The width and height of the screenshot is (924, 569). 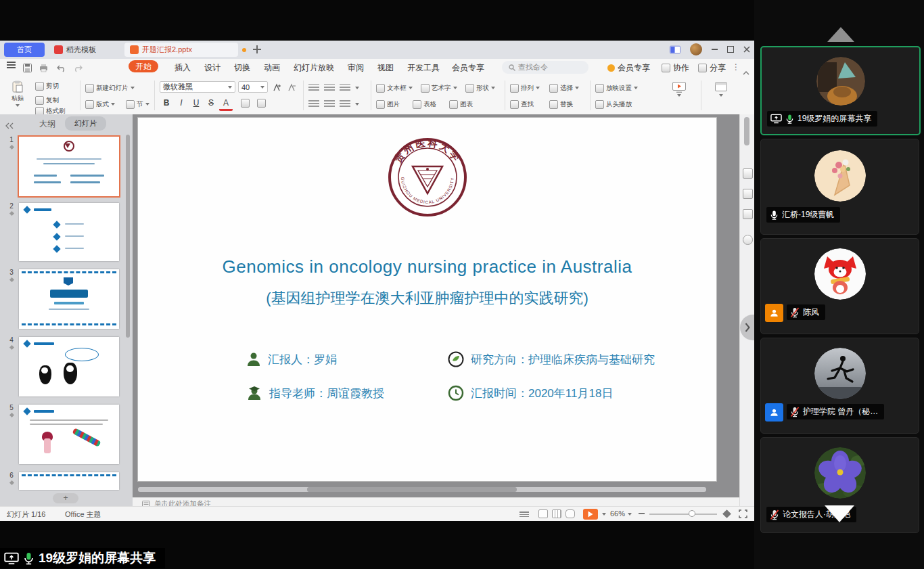 What do you see at coordinates (748, 240) in the screenshot?
I see `help-icon` at bounding box center [748, 240].